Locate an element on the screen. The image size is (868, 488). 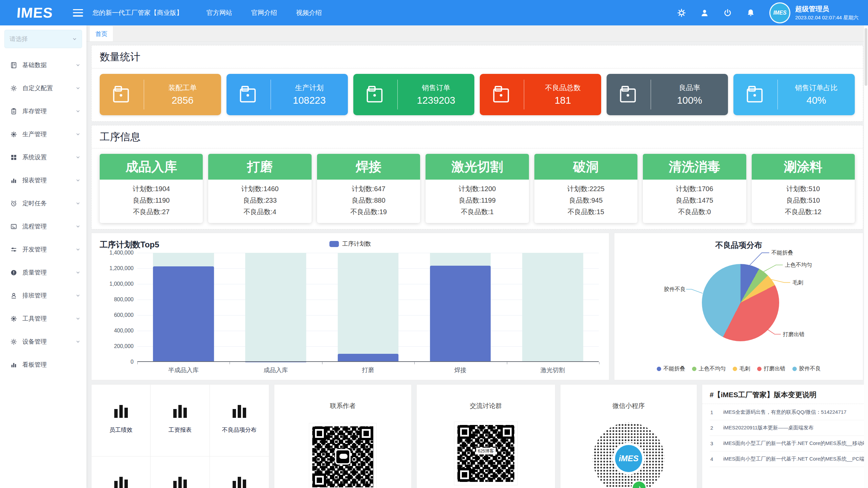
gear-icon is located at coordinates (682, 13).